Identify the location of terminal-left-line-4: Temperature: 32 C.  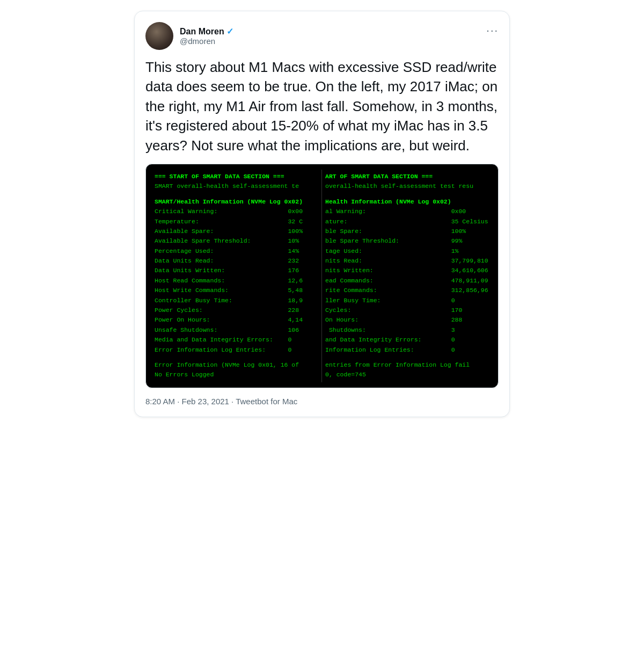
(236, 222).